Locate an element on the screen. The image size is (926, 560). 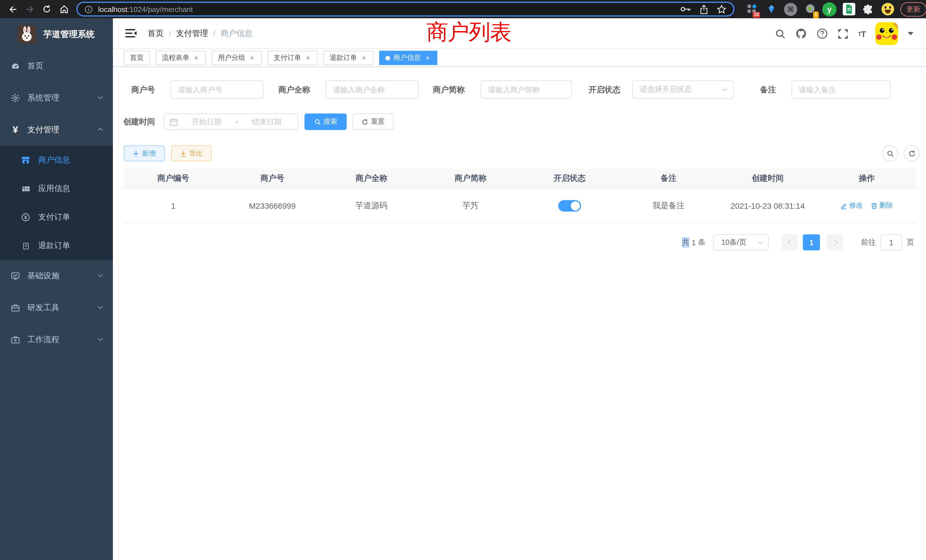
tab-process-form: 流程表单× is located at coordinates (181, 58).